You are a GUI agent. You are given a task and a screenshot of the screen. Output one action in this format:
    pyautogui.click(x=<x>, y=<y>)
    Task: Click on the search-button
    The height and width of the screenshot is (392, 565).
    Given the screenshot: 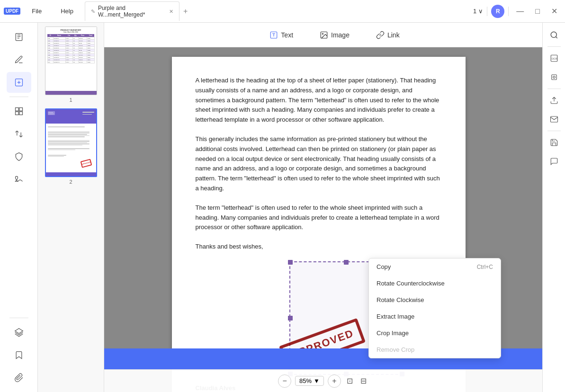 What is the action you would take?
    pyautogui.click(x=554, y=35)
    